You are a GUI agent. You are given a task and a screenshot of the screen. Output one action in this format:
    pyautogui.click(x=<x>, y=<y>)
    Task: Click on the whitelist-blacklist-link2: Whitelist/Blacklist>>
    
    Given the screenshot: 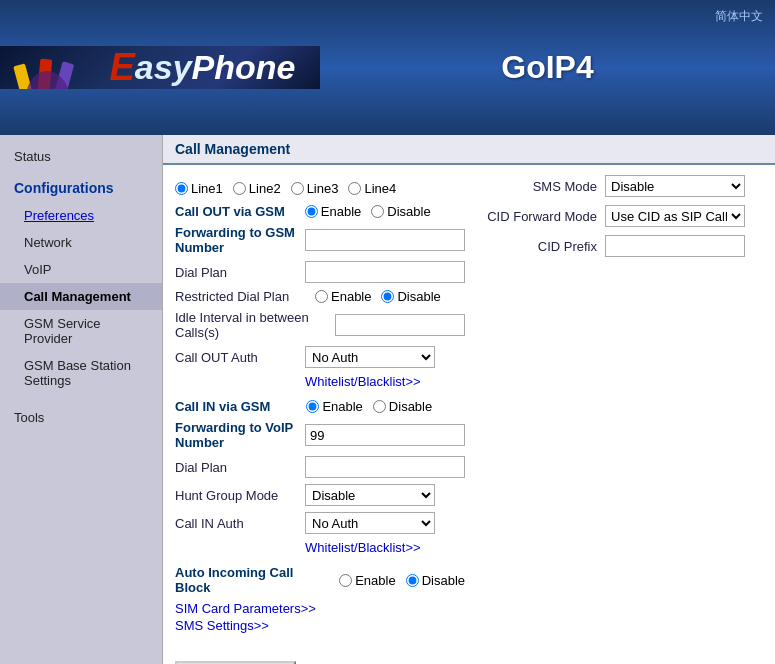 What is the action you would take?
    pyautogui.click(x=363, y=548)
    